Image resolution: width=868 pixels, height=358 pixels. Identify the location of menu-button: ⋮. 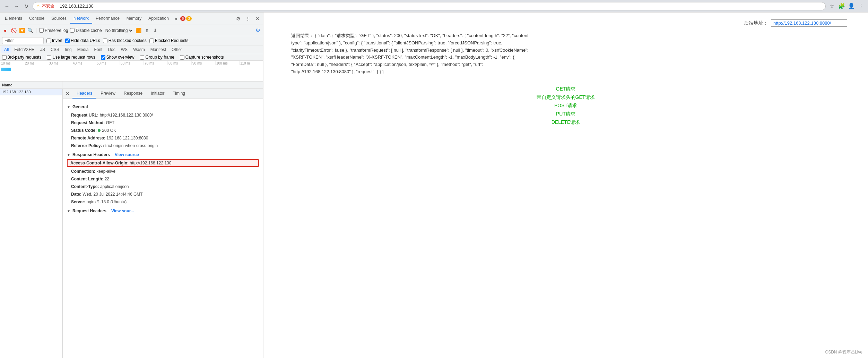
(861, 6).